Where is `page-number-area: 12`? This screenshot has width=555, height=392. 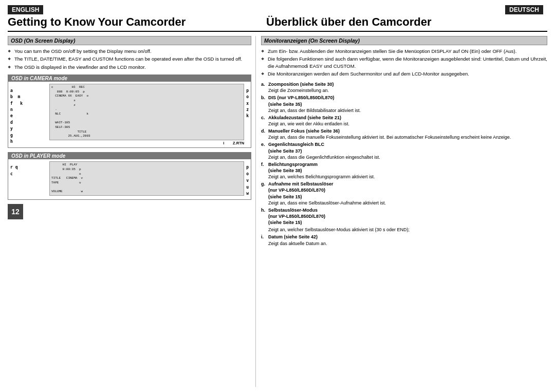
page-number-area: 12 is located at coordinates (130, 212).